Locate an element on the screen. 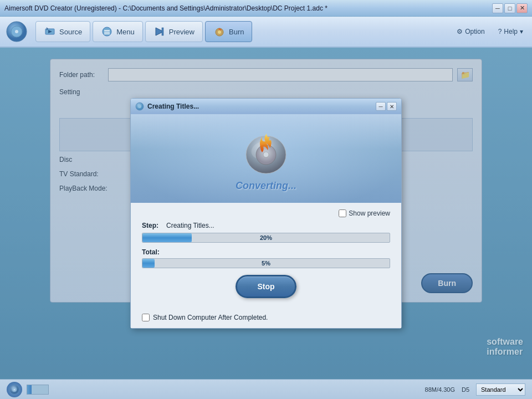  status-bar: 88M/4.30G D5 Standard Widescreen is located at coordinates (266, 389).